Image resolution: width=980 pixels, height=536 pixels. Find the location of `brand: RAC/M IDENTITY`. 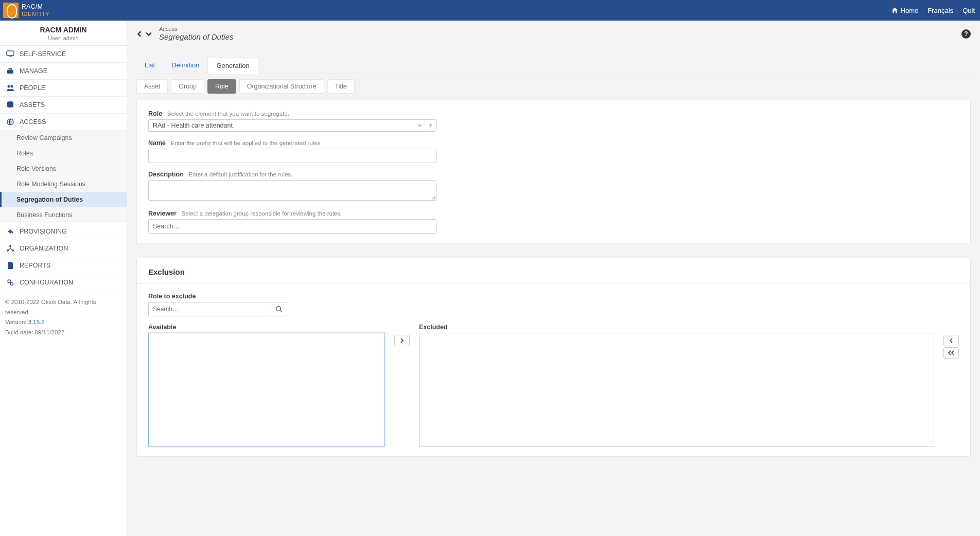

brand: RAC/M IDENTITY is located at coordinates (25, 10).